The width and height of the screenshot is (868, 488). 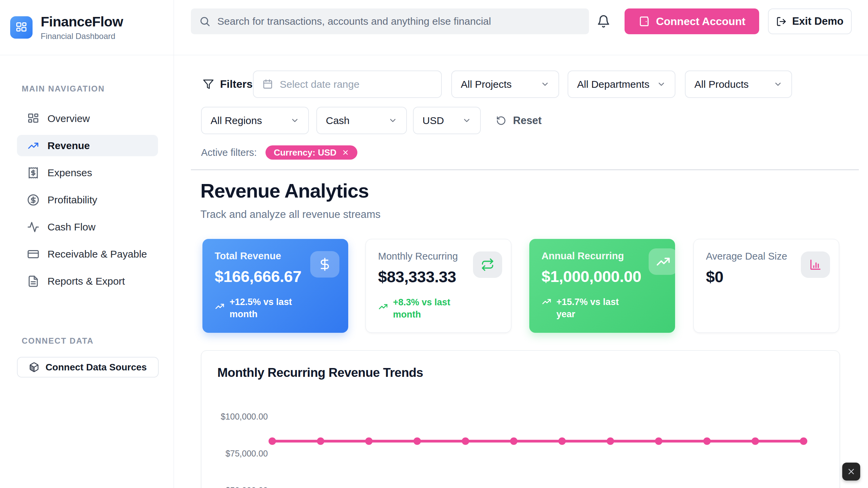 What do you see at coordinates (766, 286) in the screenshot?
I see `stat-card-average-deal-size: Average Deal Size $0` at bounding box center [766, 286].